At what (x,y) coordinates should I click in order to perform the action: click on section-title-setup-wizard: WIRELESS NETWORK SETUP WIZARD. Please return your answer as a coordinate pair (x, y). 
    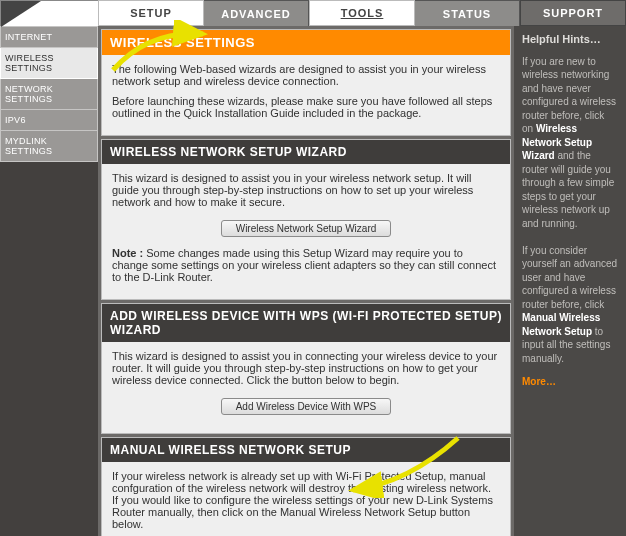
    Looking at the image, I should click on (306, 152).